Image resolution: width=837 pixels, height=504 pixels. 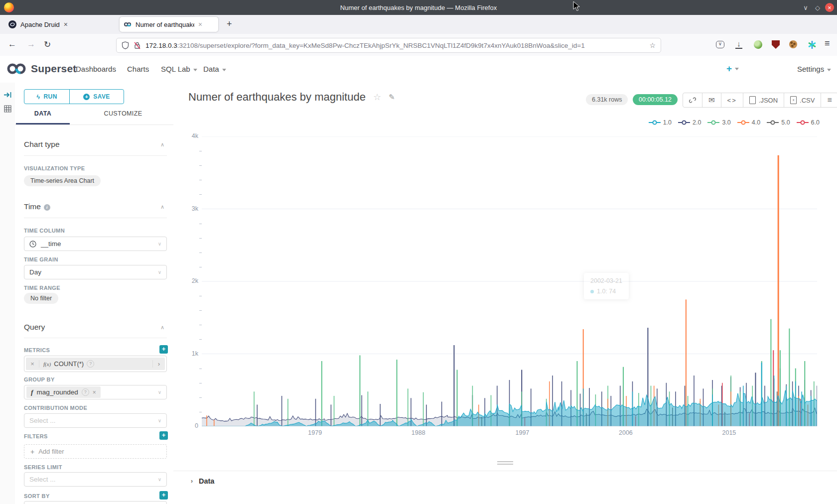 What do you see at coordinates (161, 46) in the screenshot?
I see `url-host: 172.18.0.3` at bounding box center [161, 46].